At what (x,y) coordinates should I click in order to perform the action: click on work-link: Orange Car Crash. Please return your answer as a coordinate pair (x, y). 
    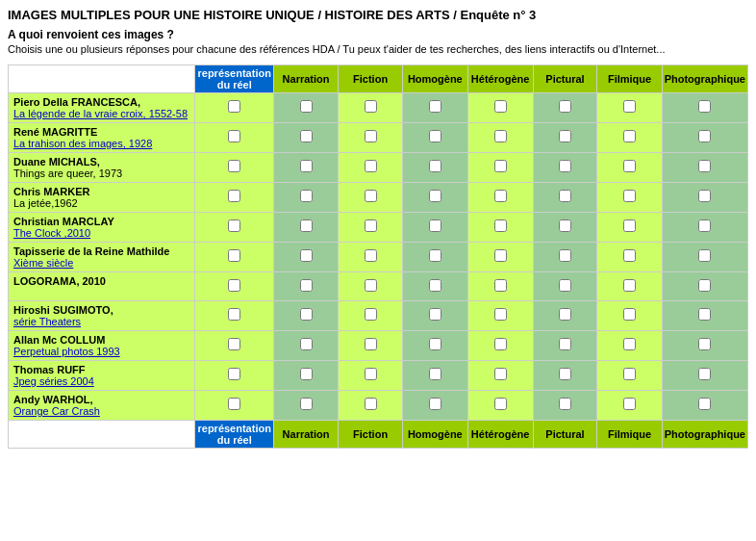
    Looking at the image, I should click on (57, 411).